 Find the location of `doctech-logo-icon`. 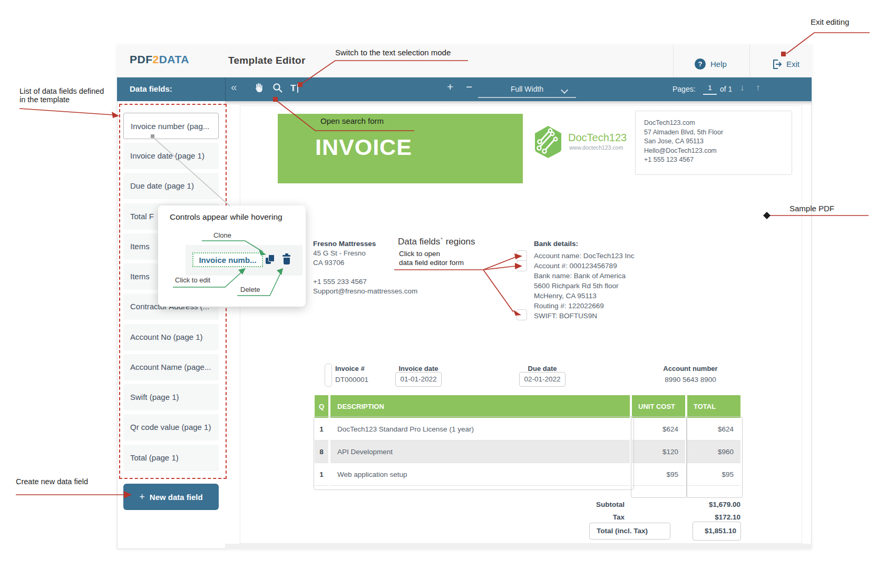

doctech-logo-icon is located at coordinates (548, 142).